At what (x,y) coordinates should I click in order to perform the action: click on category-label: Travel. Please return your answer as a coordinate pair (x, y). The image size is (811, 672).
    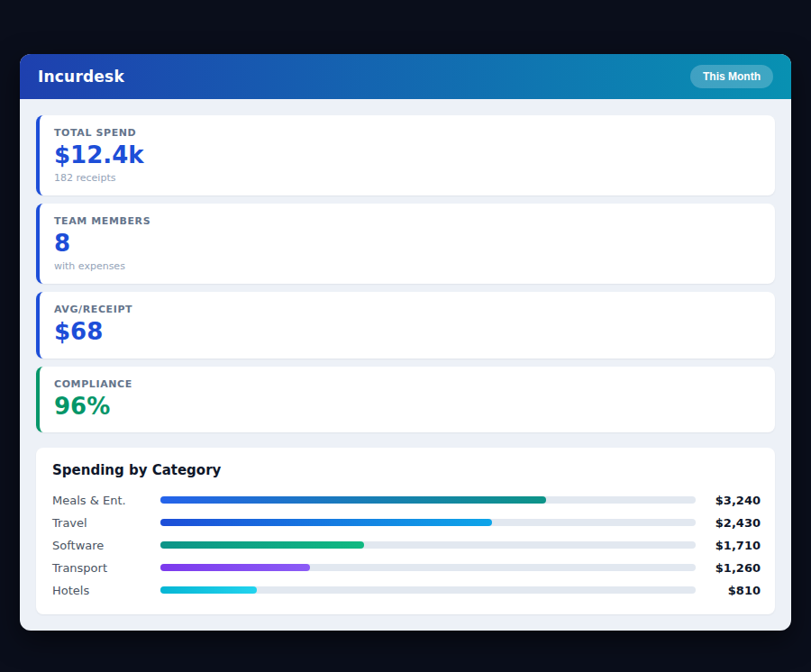
    Looking at the image, I should click on (106, 522).